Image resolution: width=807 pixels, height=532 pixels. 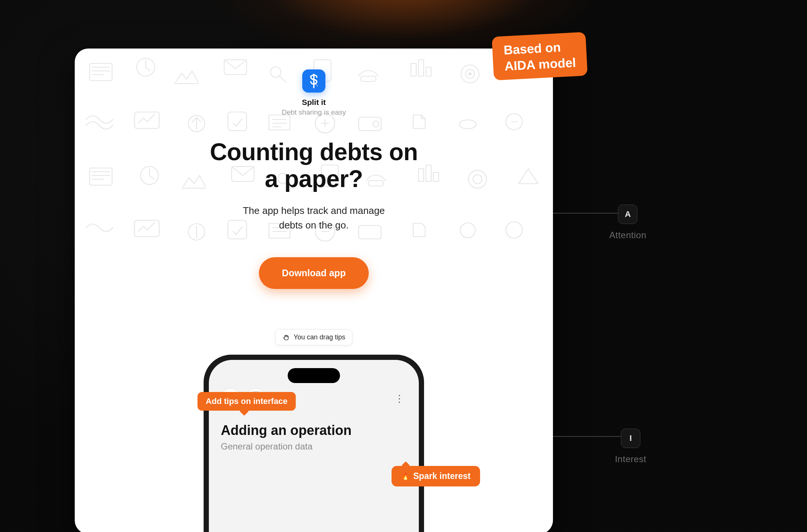 I want to click on app-name: Split it, so click(x=314, y=102).